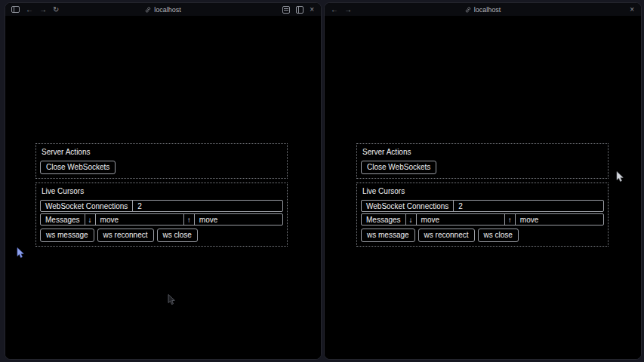 Image resolution: width=644 pixels, height=362 pixels. Describe the element at coordinates (286, 10) in the screenshot. I see `panel-icon` at that location.